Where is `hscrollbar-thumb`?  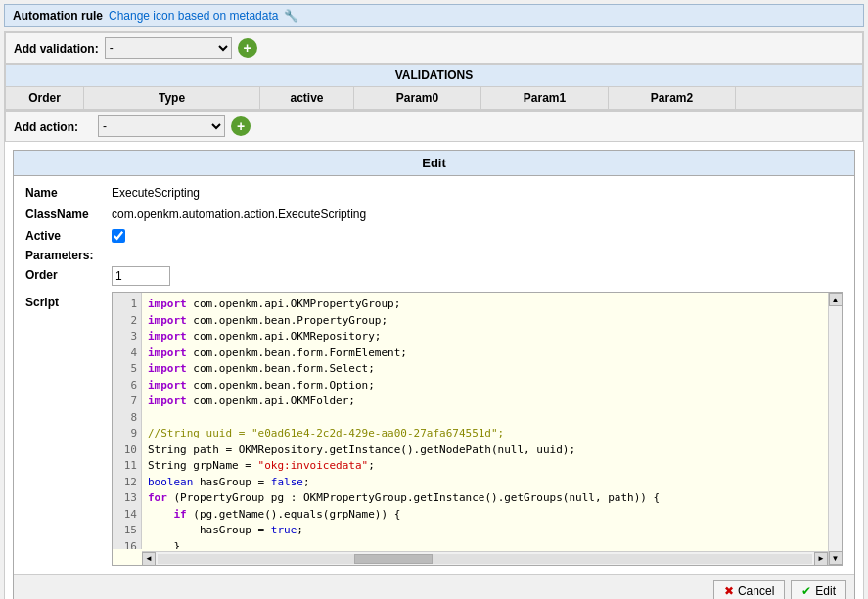
hscrollbar-thumb is located at coordinates (393, 559).